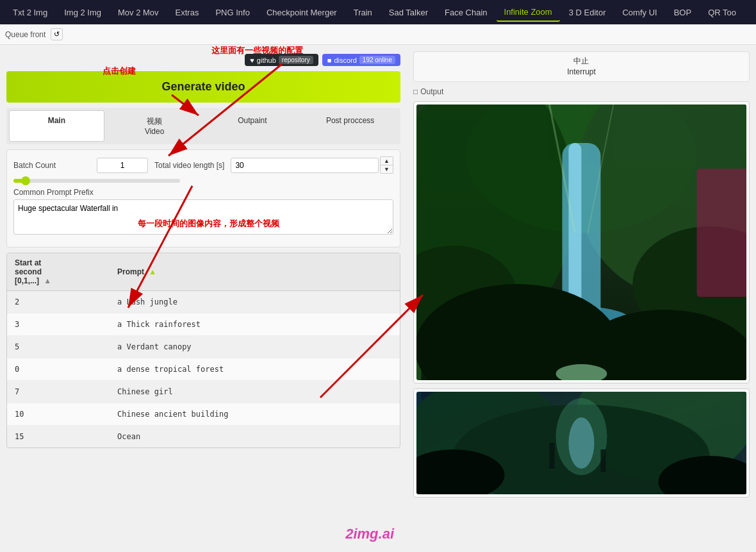 Image resolution: width=756 pixels, height=552 pixels. What do you see at coordinates (281, 60) in the screenshot?
I see `github-badge: ♥ github repository` at bounding box center [281, 60].